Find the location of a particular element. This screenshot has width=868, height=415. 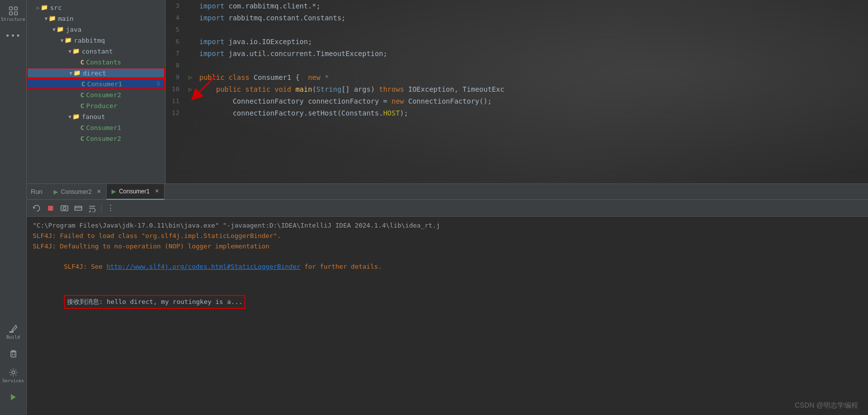

screenshot-btn is located at coordinates (64, 208).